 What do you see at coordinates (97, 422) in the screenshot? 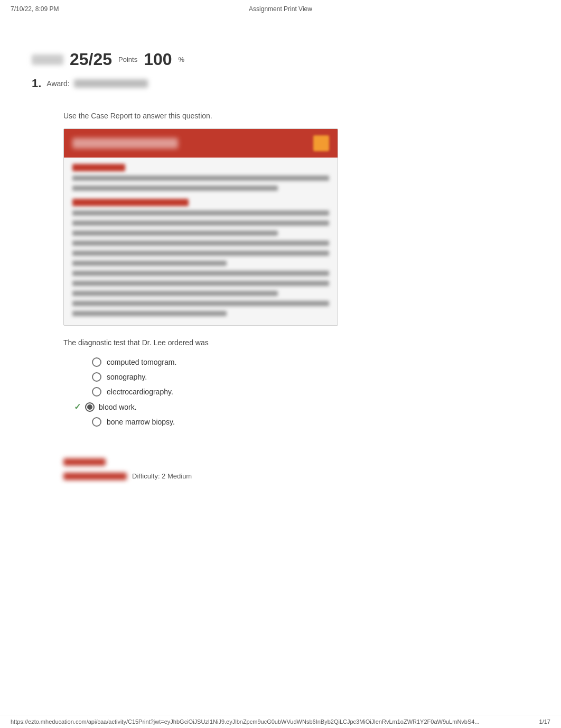
I see `radio-e` at bounding box center [97, 422].